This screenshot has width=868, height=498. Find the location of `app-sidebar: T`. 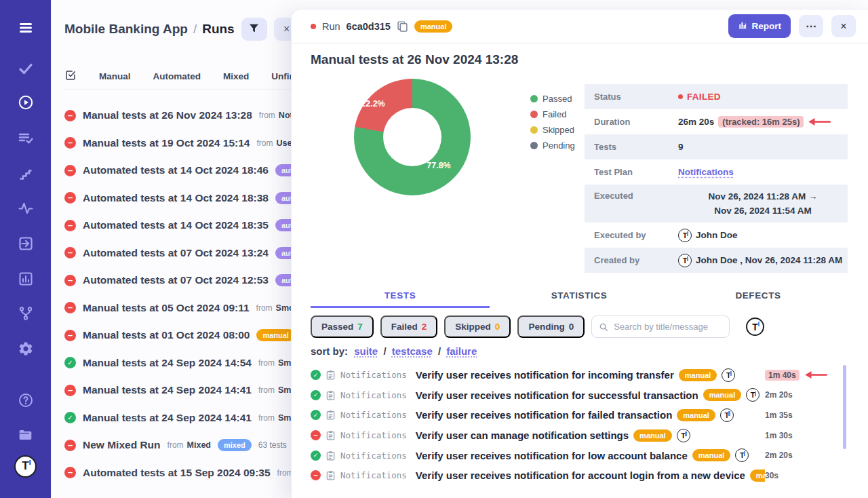

app-sidebar: T is located at coordinates (26, 249).